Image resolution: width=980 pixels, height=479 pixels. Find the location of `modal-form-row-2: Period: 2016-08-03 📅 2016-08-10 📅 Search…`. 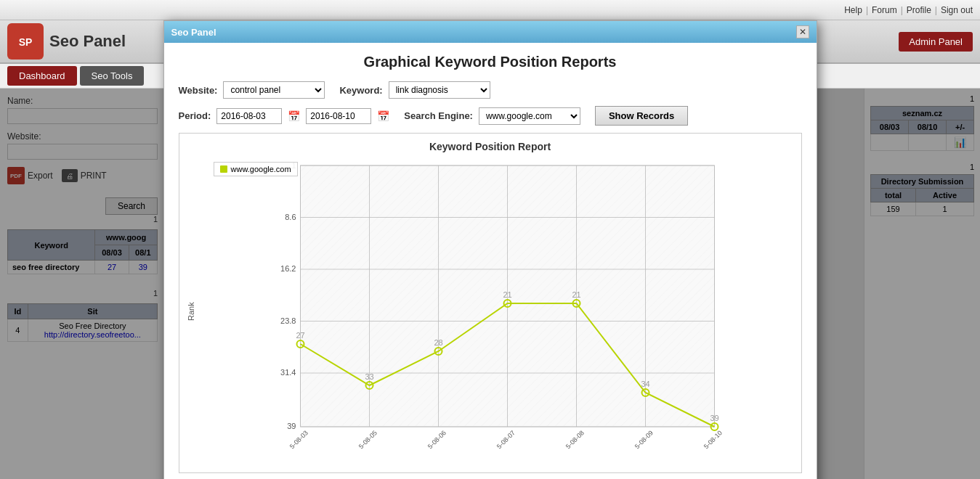

modal-form-row-2: Period: 2016-08-03 📅 2016-08-10 📅 Search… is located at coordinates (490, 116).